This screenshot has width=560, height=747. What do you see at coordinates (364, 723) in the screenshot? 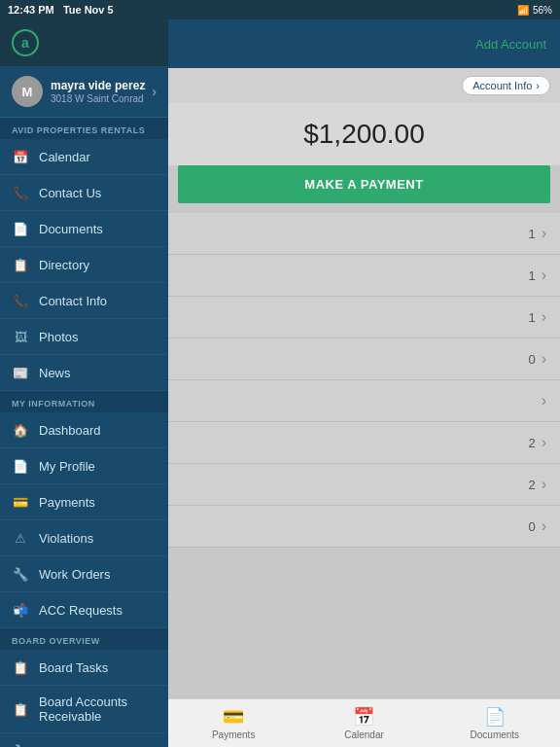
I see `tab-bar: 💳 Payments 📅 Calendar 📄 Documents` at bounding box center [364, 723].